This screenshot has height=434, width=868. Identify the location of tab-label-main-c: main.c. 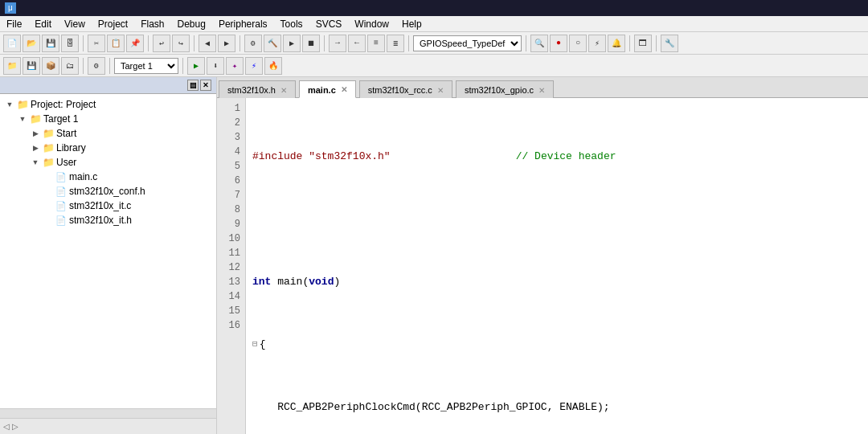
(321, 90).